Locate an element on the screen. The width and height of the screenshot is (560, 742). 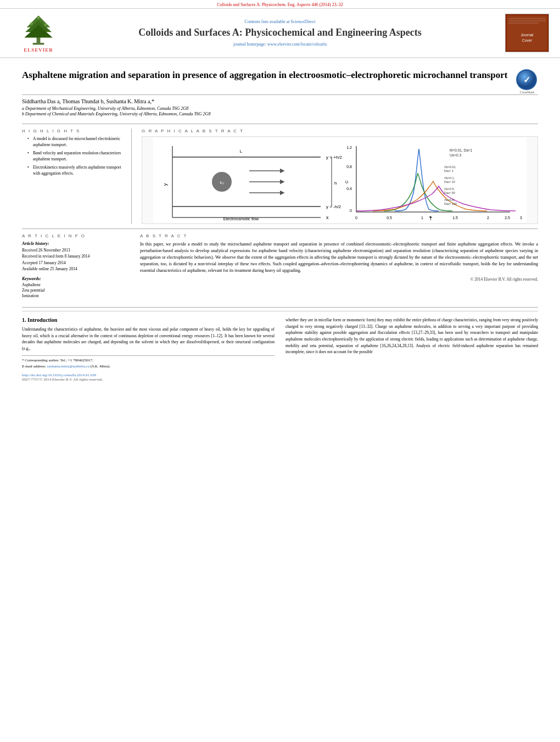
intro-right: whether they are in micellar form or mon… is located at coordinates (412, 349).